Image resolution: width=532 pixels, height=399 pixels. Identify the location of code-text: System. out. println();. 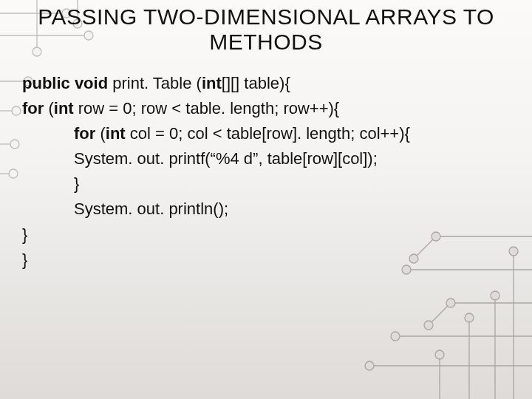
(151, 208).